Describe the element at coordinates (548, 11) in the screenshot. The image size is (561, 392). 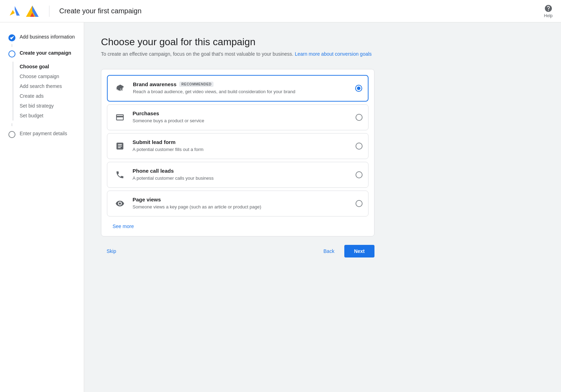
I see `help-button: Help` at that location.